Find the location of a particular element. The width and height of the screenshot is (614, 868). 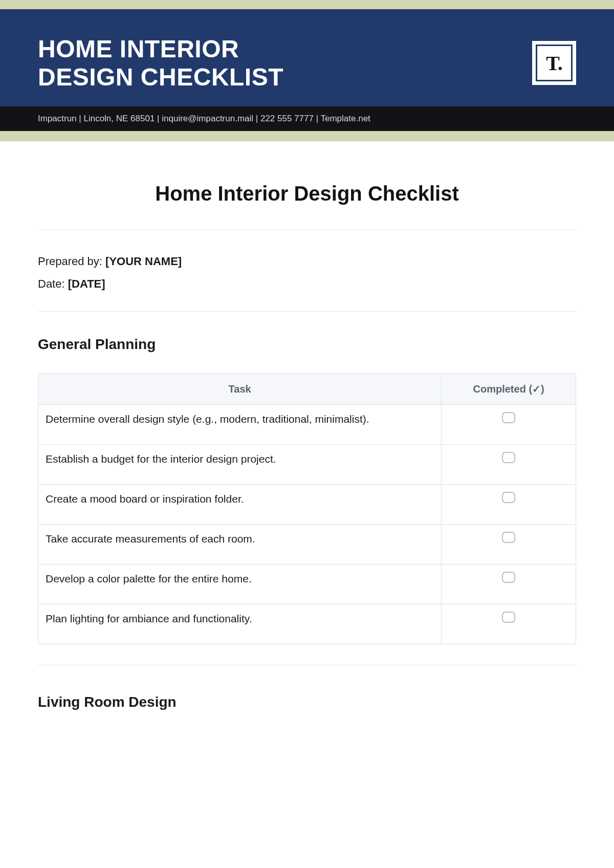

table-header-task: Task is located at coordinates (240, 389).